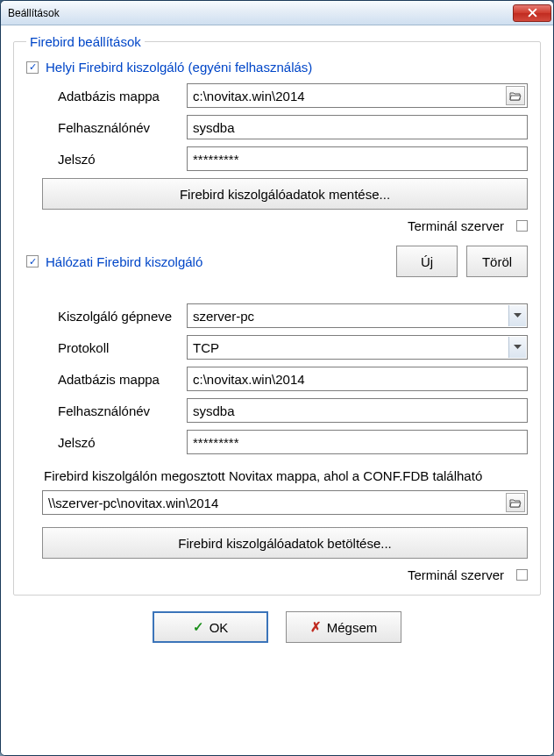 The height and width of the screenshot is (756, 554). Describe the element at coordinates (260, 13) in the screenshot. I see `window-title: Beállítások` at that location.